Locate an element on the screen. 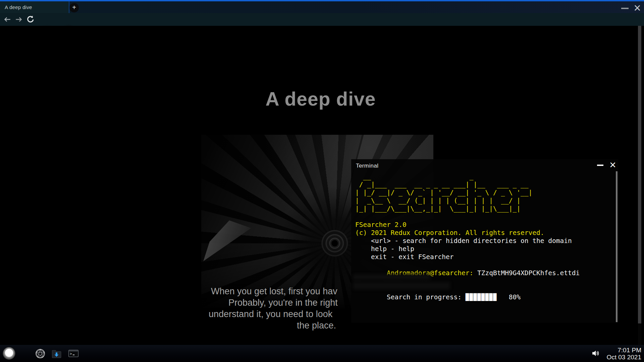 This screenshot has height=362, width=644. taskbar-clock: 7:01 PM Oct 03 2021 is located at coordinates (624, 354).